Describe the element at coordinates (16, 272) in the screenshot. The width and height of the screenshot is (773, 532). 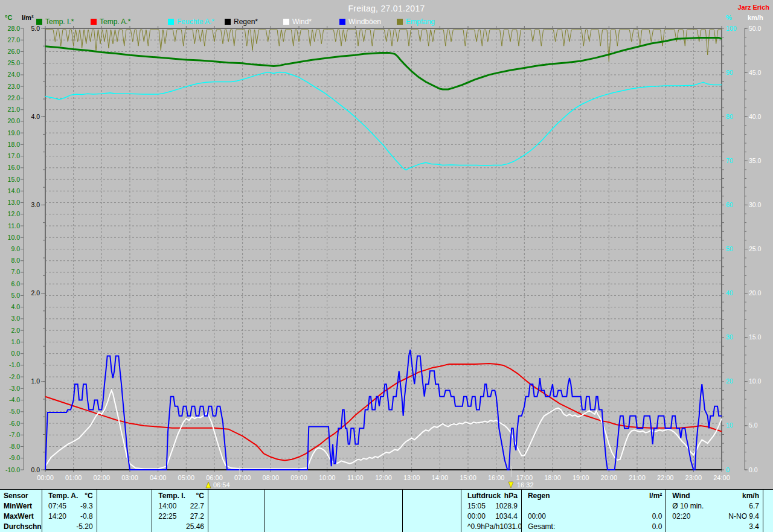
I see `temp-axis-label: 7.0` at that location.